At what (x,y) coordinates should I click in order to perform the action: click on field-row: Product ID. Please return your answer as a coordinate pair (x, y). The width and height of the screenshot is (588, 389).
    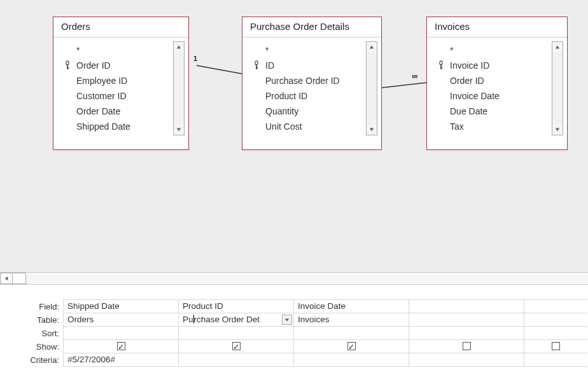
    Looking at the image, I should click on (305, 96).